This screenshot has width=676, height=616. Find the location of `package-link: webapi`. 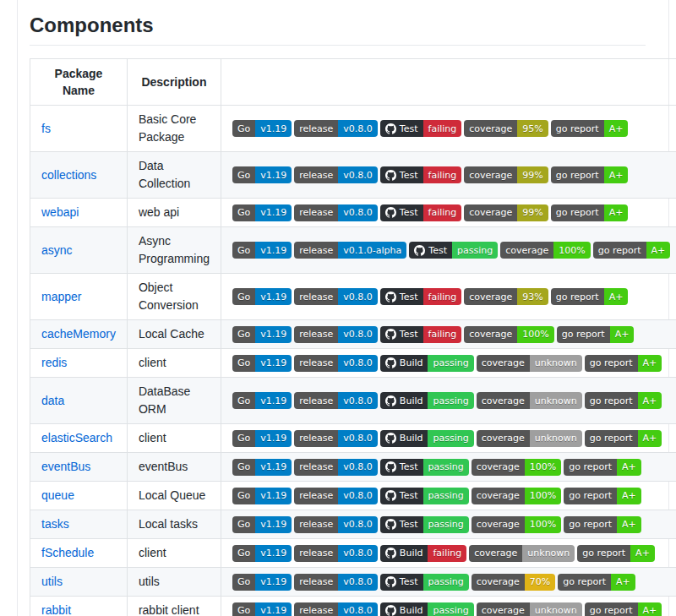

package-link: webapi is located at coordinates (60, 212).